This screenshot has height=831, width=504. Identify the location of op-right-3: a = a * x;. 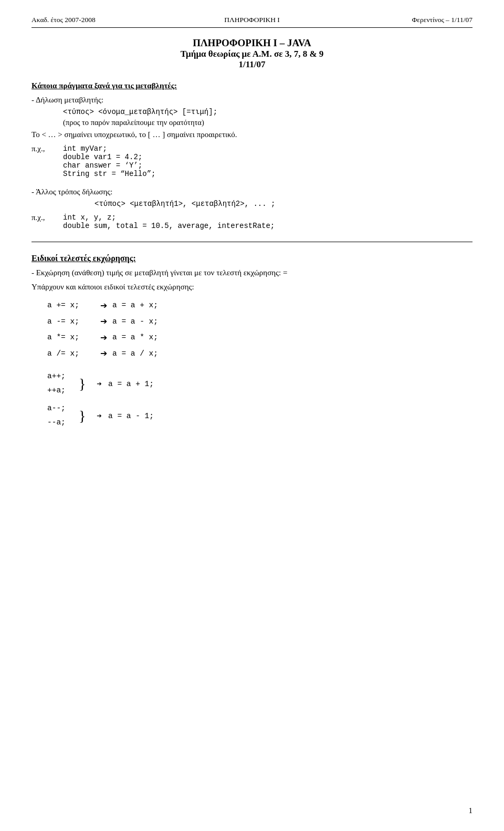
(135, 338).